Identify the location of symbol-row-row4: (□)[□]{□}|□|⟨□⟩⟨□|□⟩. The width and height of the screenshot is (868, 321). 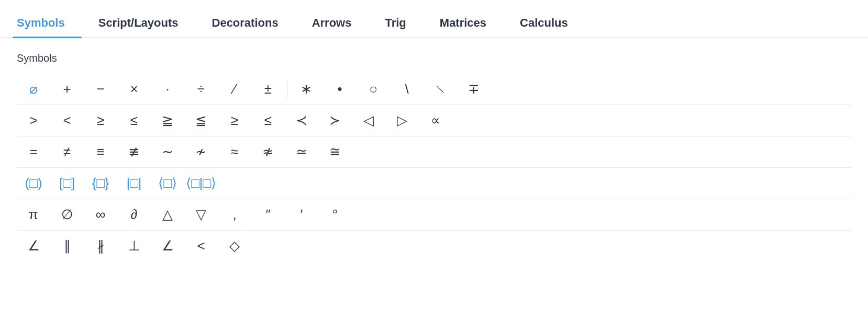
(434, 184).